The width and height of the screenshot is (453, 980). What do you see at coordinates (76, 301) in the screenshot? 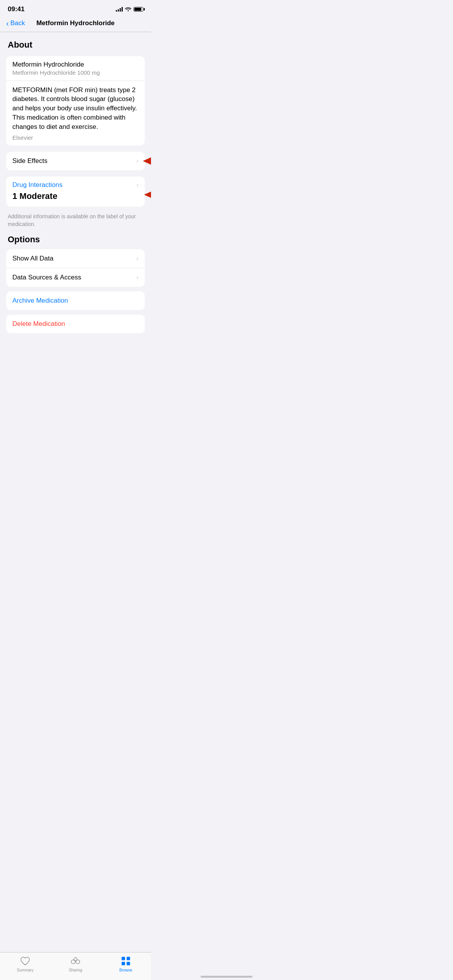
I see `archive-card: Archive Medication` at bounding box center [76, 301].